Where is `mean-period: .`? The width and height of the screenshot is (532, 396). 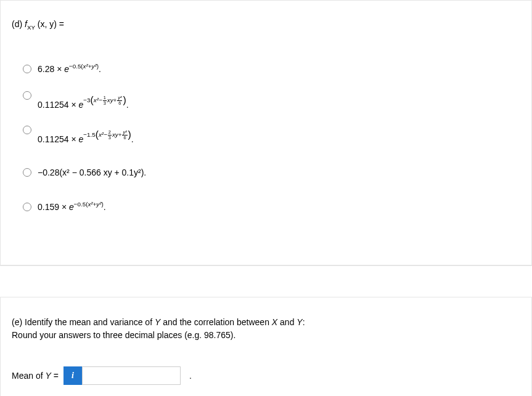
mean-period: . is located at coordinates (190, 376).